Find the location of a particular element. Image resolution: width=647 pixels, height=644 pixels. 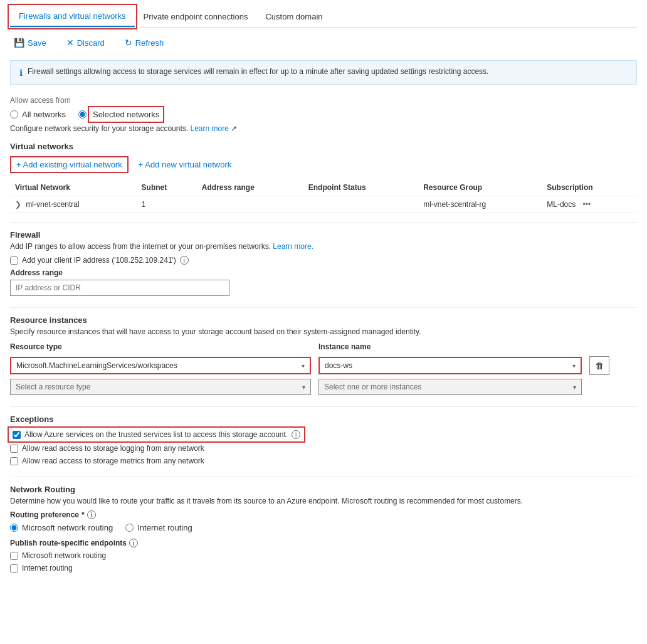

trusted-services-info-icon: i is located at coordinates (296, 435).